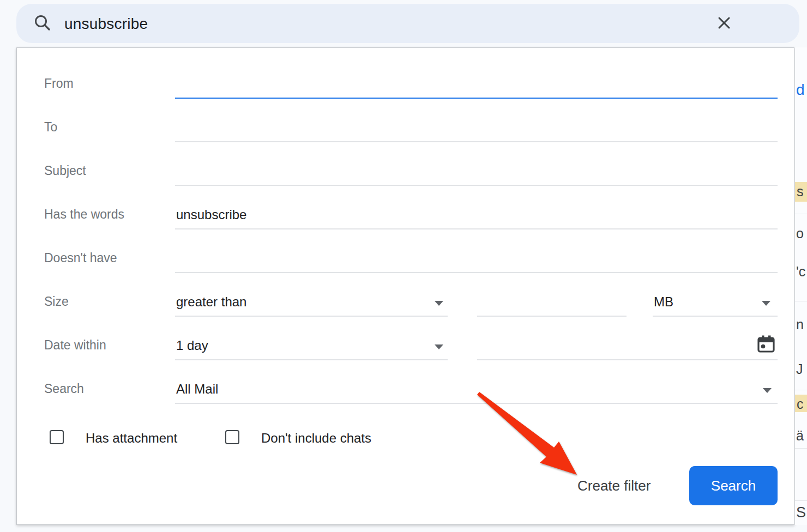 The image size is (807, 532). Describe the element at coordinates (106, 24) in the screenshot. I see `search-input: unsubscribe` at that location.